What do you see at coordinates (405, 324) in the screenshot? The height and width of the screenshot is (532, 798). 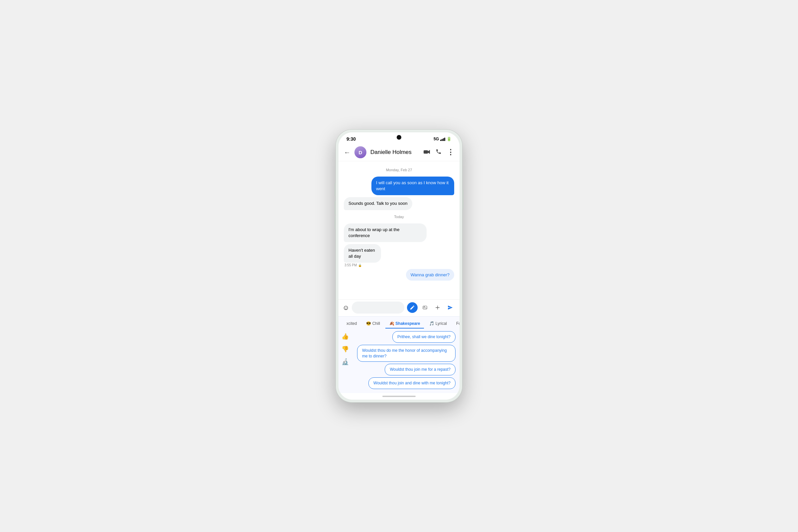 I see `tab-shakespeare: 🍂 Shakespeare` at bounding box center [405, 324].